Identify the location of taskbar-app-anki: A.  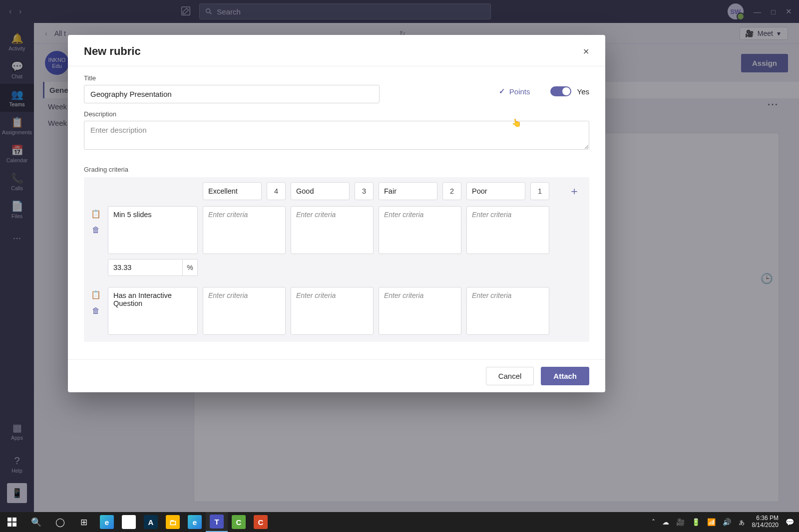
(151, 522).